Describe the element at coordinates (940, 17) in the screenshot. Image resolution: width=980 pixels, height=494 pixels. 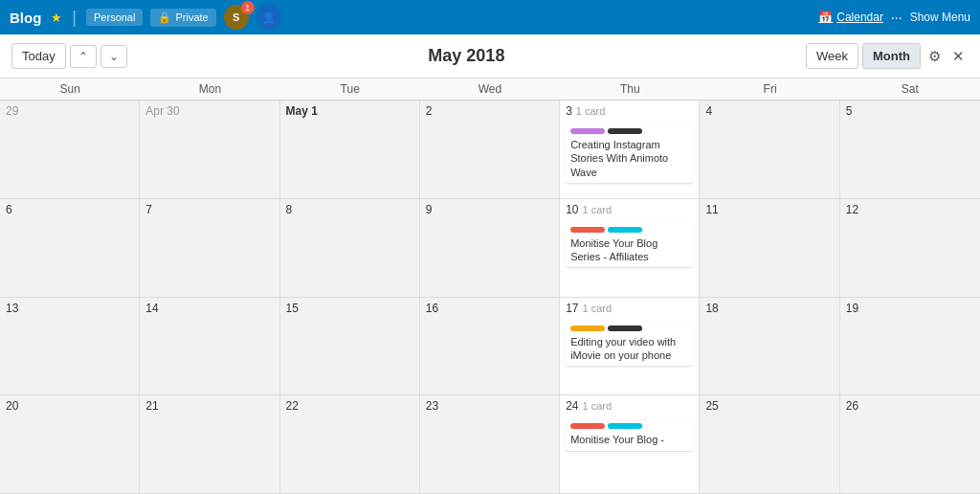
I see `show-menu-label: Show Menu` at that location.